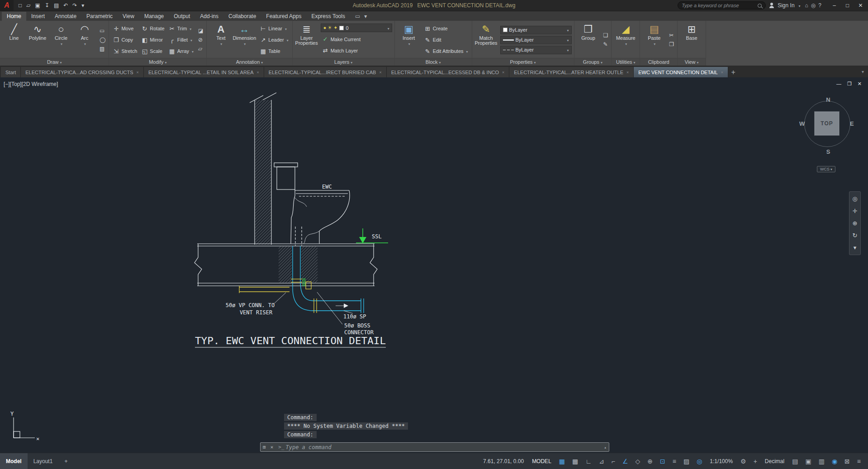 The height and width of the screenshot is (469, 868). I want to click on ribbon-display-caret: ▾, so click(365, 16).